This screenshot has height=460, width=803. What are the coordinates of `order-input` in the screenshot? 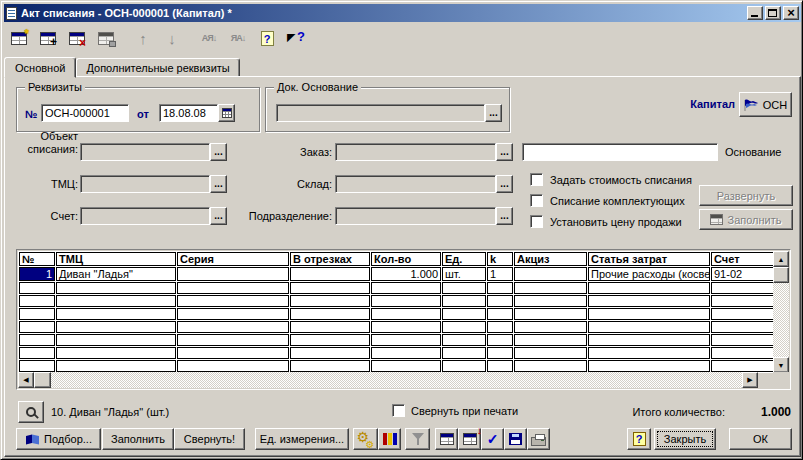 It's located at (416, 152).